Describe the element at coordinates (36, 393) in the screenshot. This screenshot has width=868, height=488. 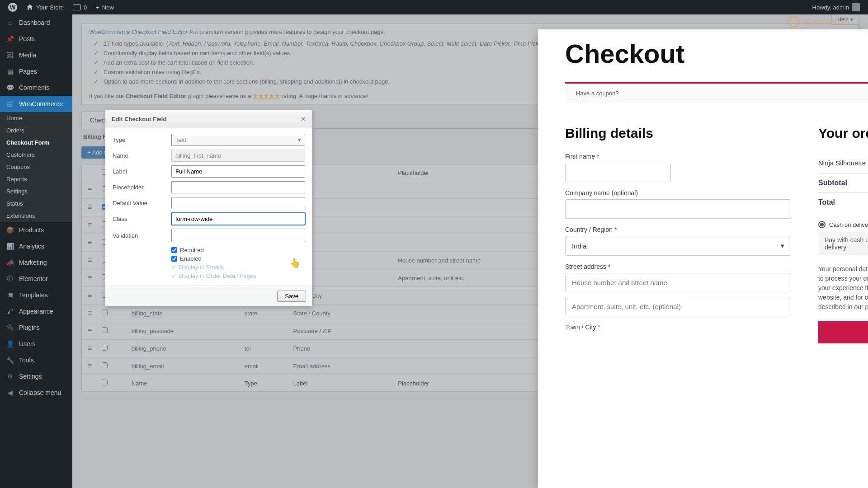
I see `menu-collapse: ◀Collapse menu` at that location.